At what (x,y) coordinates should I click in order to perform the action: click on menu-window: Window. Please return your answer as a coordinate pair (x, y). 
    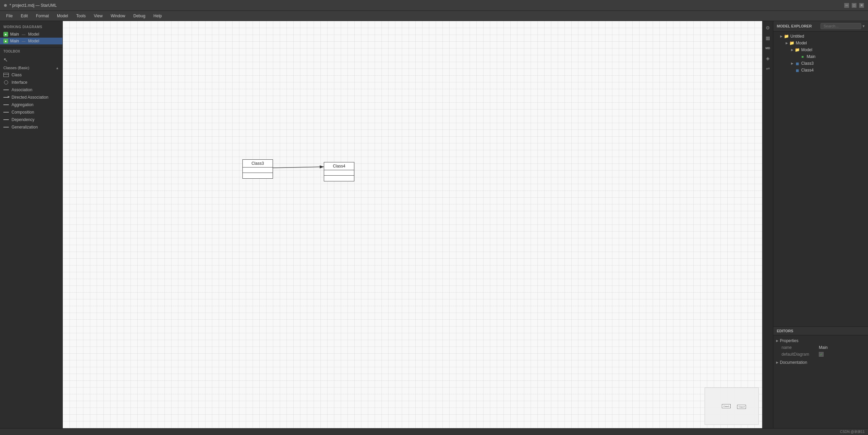
    Looking at the image, I should click on (118, 16).